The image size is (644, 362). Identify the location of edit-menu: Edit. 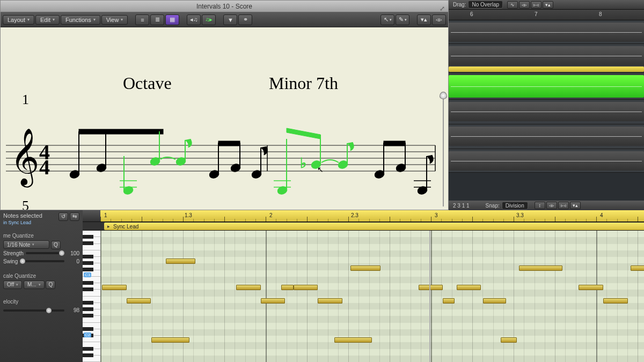
(47, 20).